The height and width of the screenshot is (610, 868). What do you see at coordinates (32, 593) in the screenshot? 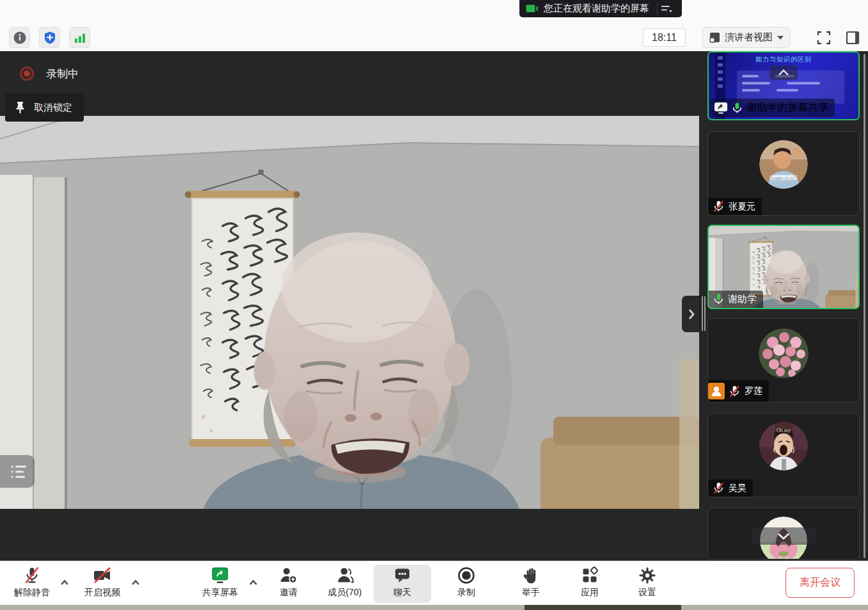
I see `unmute-label: 解除静音` at bounding box center [32, 593].